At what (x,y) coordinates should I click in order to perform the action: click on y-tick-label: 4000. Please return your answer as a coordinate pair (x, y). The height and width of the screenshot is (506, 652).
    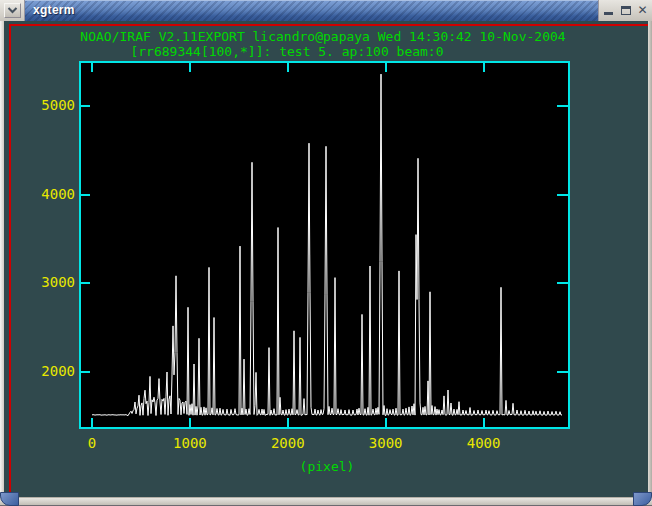
    Looking at the image, I should click on (58, 194).